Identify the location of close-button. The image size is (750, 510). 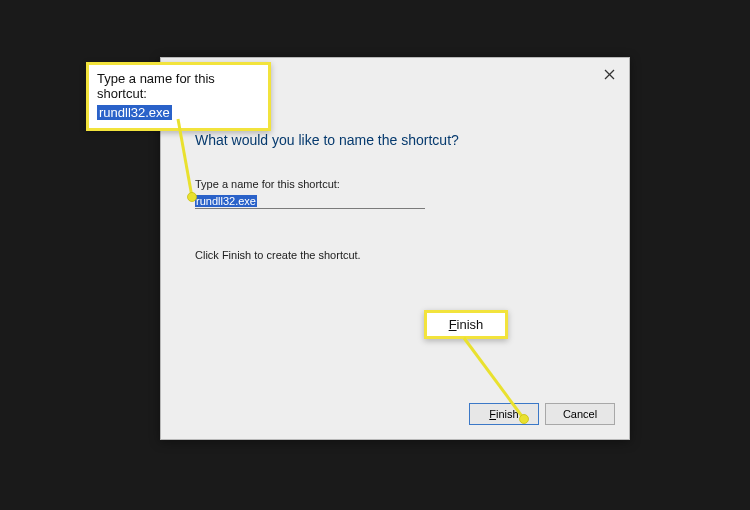
(609, 75).